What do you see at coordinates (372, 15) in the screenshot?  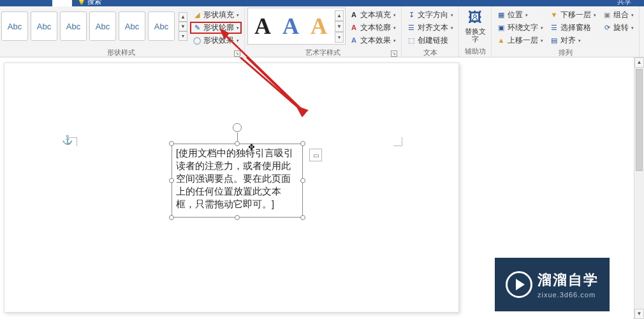 I see `text-fill-button: A 文本填充 ▾` at bounding box center [372, 15].